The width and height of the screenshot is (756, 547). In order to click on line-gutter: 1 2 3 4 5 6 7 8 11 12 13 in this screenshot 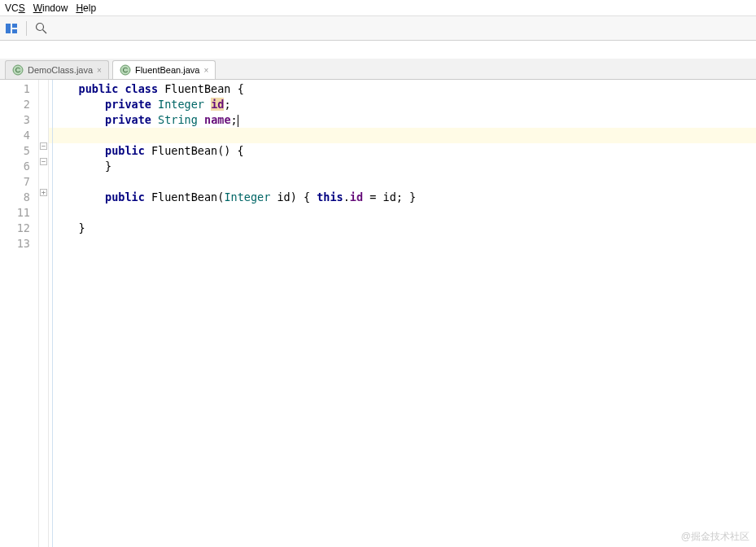, I will do `click(20, 313)`.